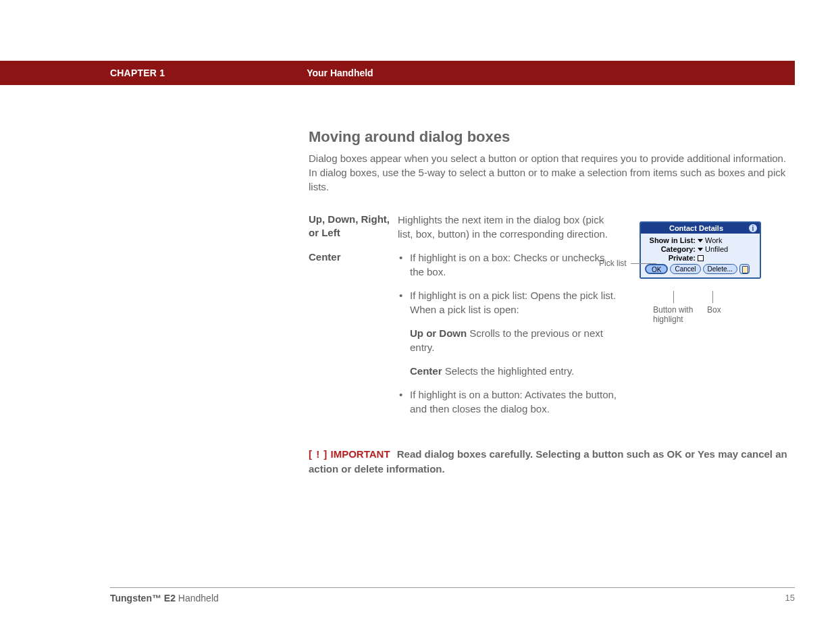  What do you see at coordinates (509, 371) in the screenshot?
I see `inline-val: Selects the highlighted entry.` at bounding box center [509, 371].